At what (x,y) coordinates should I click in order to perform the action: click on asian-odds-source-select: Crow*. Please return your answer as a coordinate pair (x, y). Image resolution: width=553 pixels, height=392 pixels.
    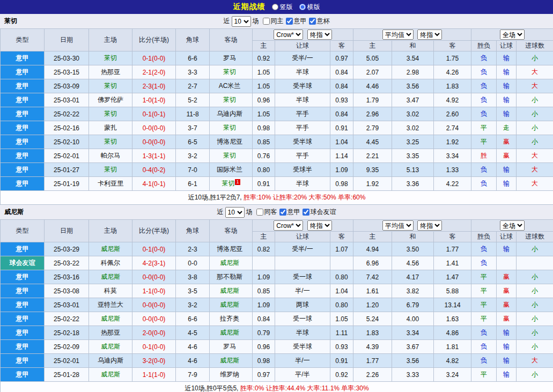
    Looking at the image, I should click on (289, 225).